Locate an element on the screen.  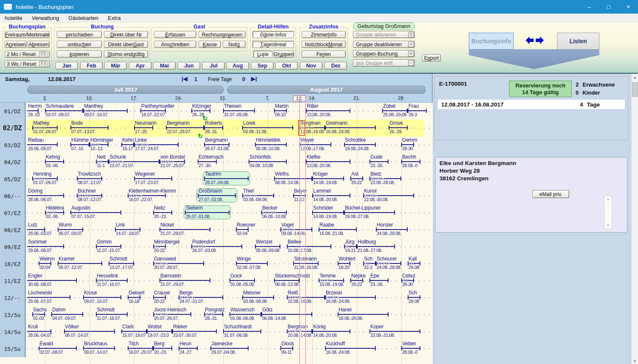
scroll-down-icon: ▼ is located at coordinates (608, 226).